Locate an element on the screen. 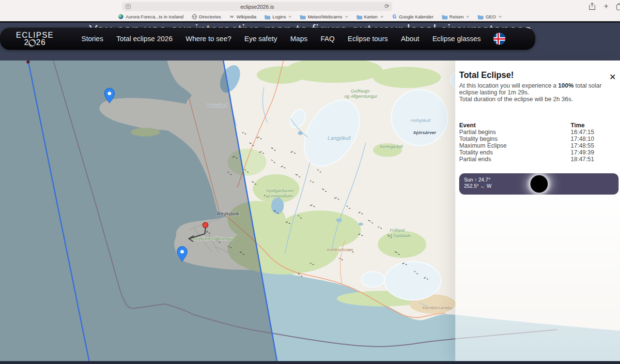 This screenshot has width=620, height=364. nav-item-stories: Stories is located at coordinates (92, 39).